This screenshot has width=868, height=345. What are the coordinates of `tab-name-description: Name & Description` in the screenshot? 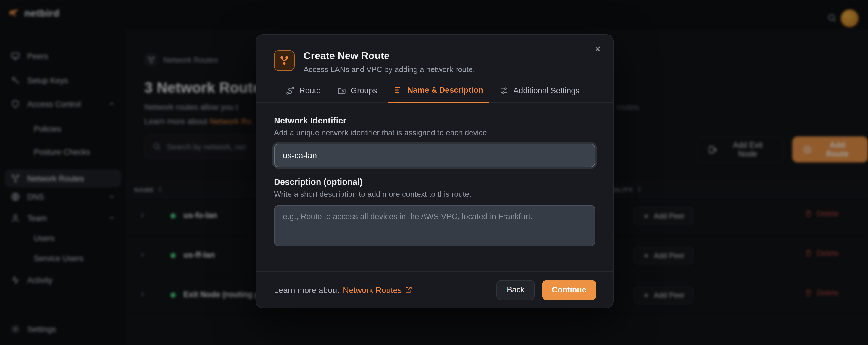 It's located at (439, 94).